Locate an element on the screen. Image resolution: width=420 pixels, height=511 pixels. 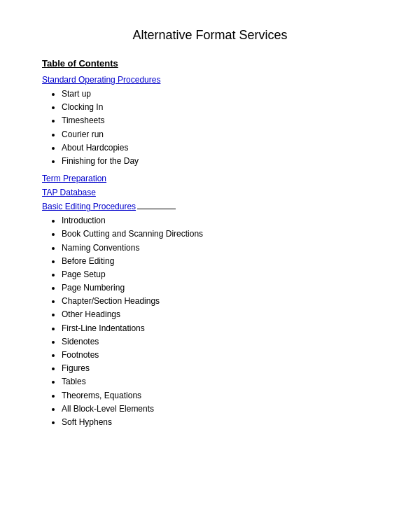
toc-heading: Table of Contents is located at coordinates (210, 63).